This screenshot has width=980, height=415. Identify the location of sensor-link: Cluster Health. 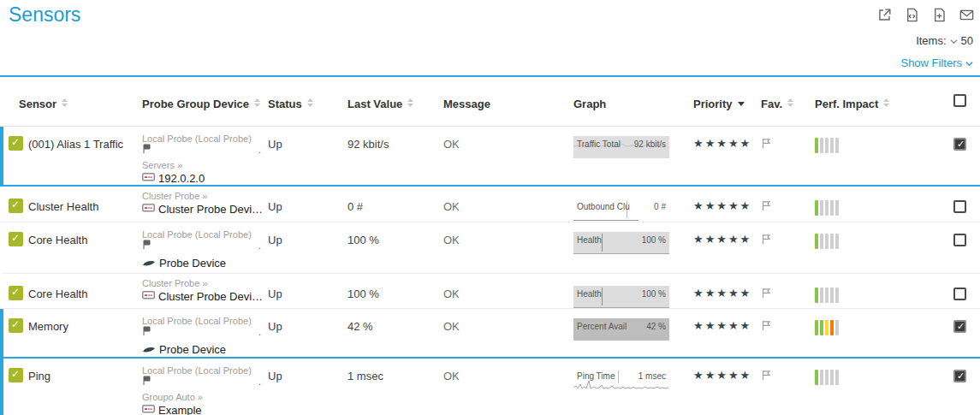
(73, 204).